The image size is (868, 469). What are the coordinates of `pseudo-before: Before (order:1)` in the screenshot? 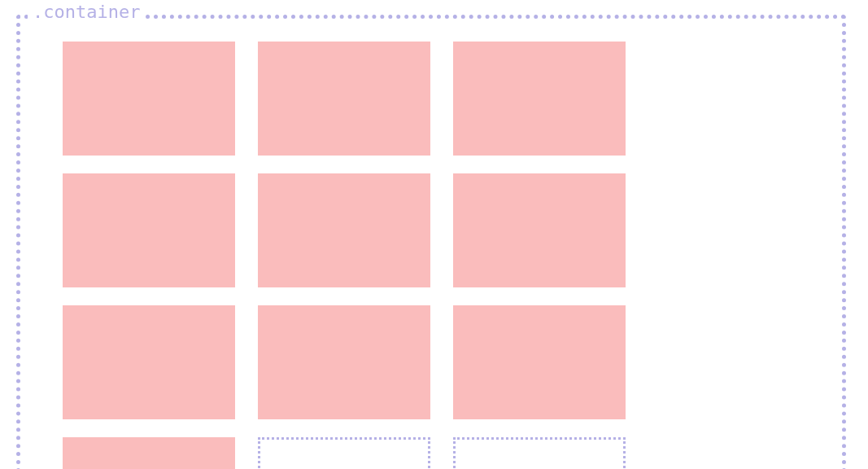 It's located at (539, 453).